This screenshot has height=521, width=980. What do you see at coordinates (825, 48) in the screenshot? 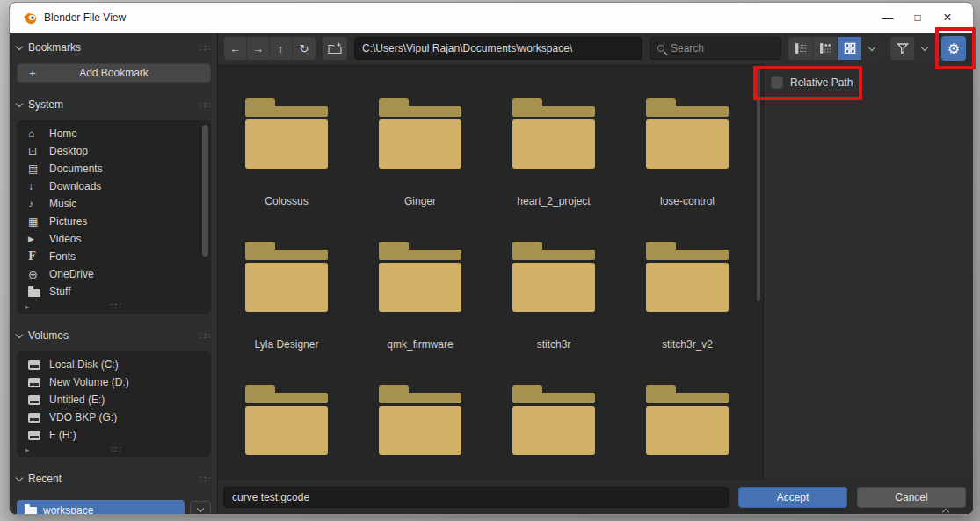
I see `detail-list-view-button` at bounding box center [825, 48].